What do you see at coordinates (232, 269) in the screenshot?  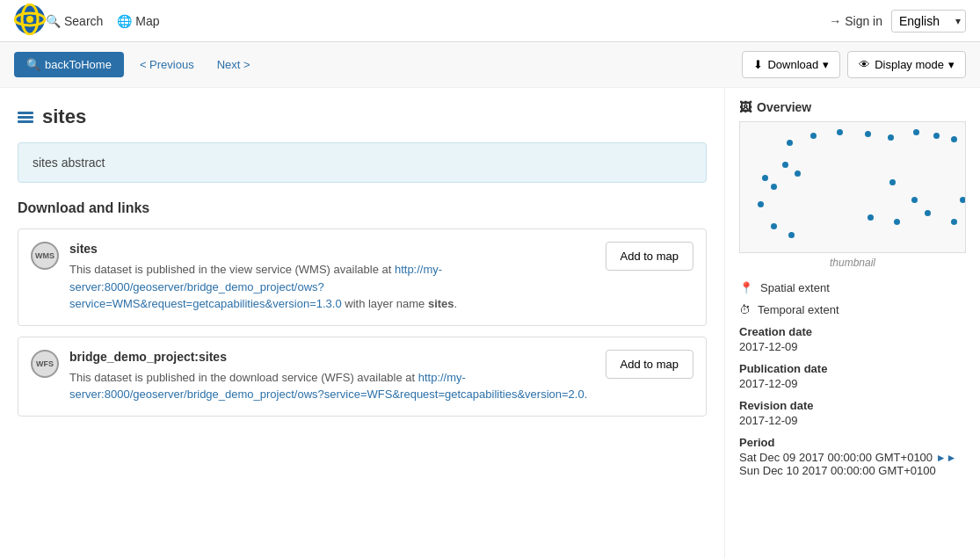 I see `wms-desc-prefix: This dataset is published in the view se…` at bounding box center [232, 269].